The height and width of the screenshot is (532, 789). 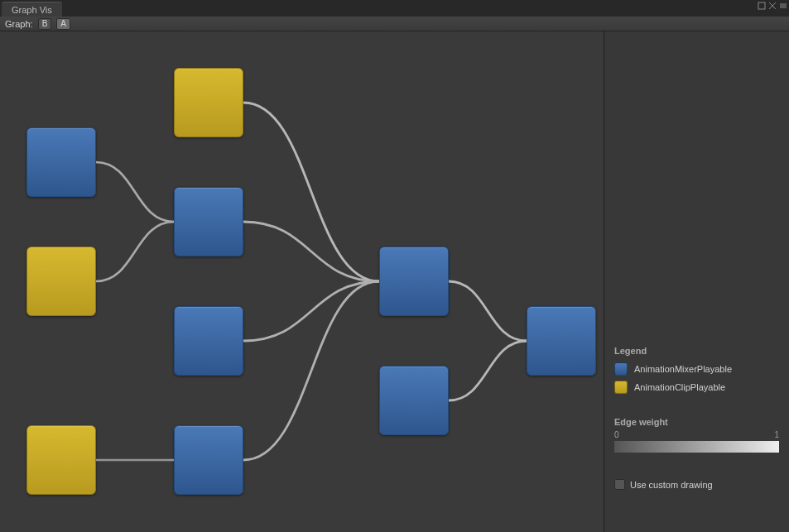 What do you see at coordinates (394, 24) in the screenshot?
I see `toolbar: Graph: B A` at bounding box center [394, 24].